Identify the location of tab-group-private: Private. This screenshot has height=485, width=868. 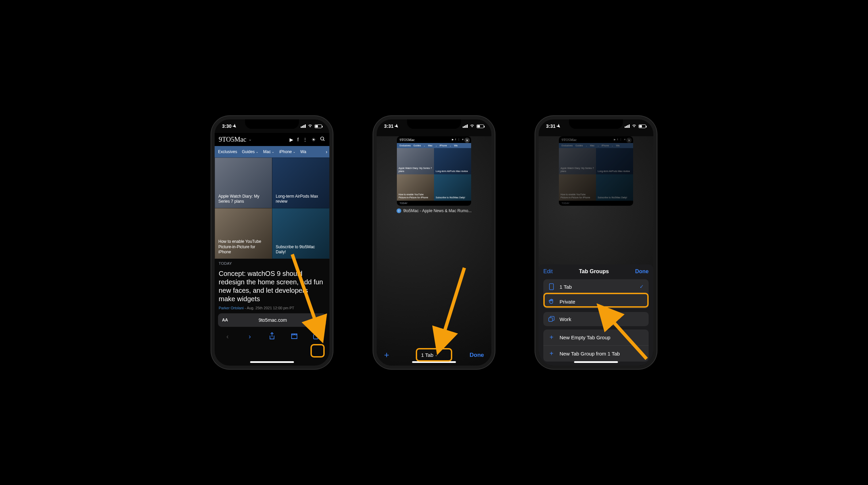
(596, 302).